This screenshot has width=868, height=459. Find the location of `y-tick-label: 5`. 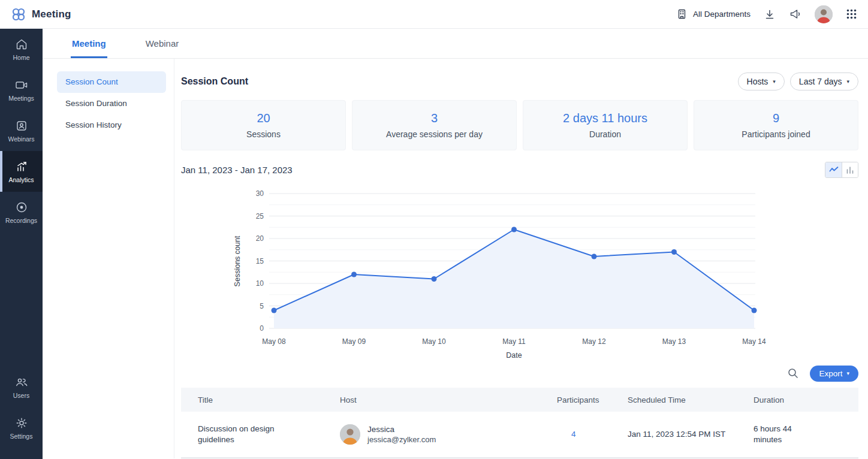

y-tick-label: 5 is located at coordinates (261, 306).